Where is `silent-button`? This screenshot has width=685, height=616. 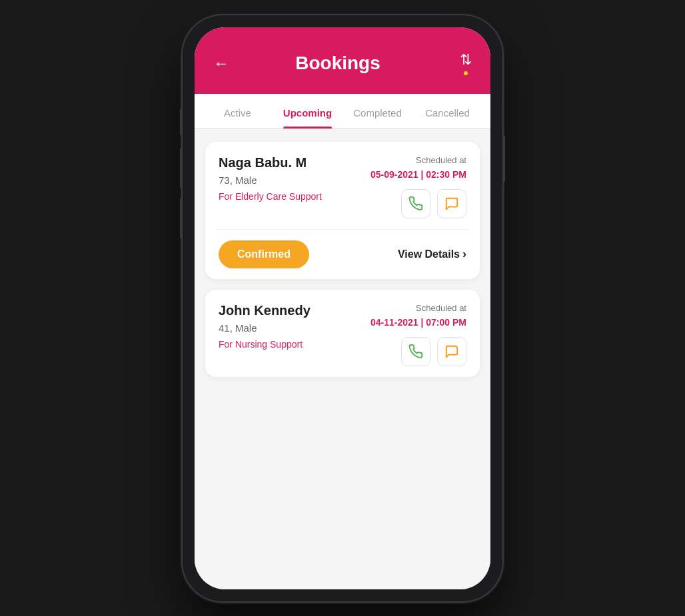
silent-button is located at coordinates (181, 122).